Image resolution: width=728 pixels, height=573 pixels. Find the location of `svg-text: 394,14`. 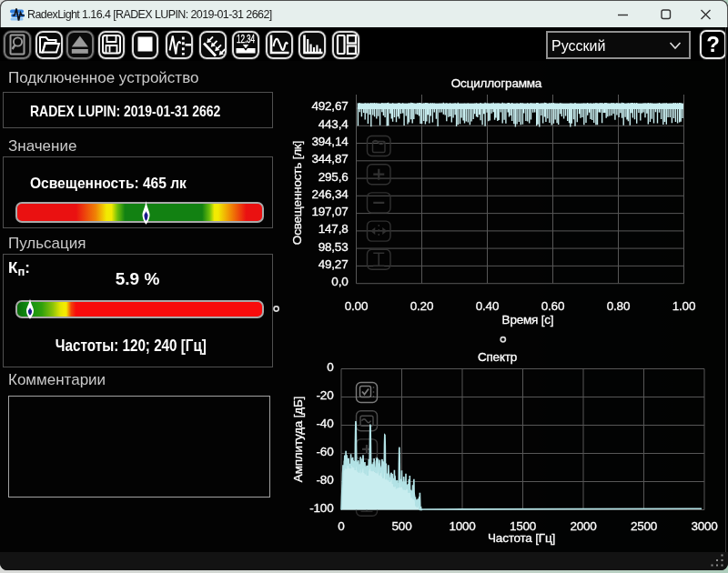

svg-text: 394,14 is located at coordinates (329, 142).